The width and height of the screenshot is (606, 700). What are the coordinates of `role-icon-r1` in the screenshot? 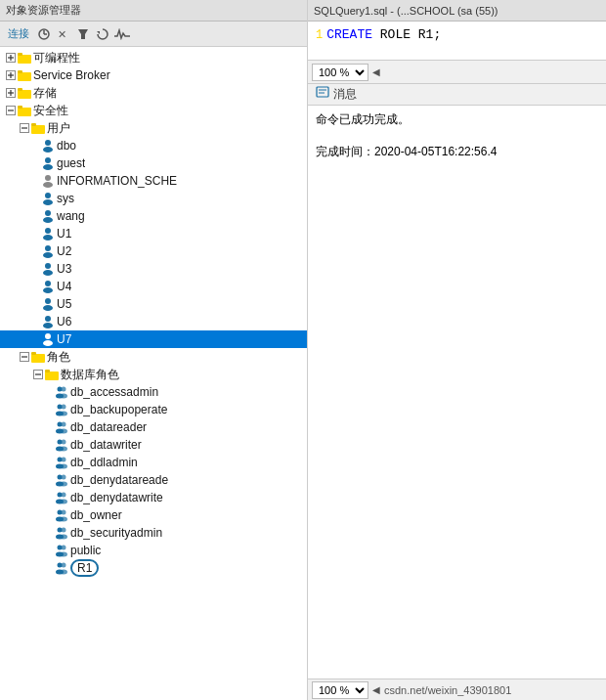 It's located at (62, 568).